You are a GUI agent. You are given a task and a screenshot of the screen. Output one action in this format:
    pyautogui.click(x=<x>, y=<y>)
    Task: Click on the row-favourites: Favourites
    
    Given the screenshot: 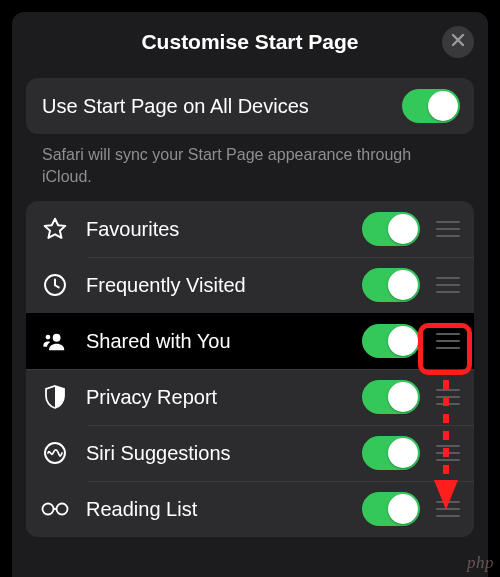 What is the action you would take?
    pyautogui.click(x=250, y=229)
    